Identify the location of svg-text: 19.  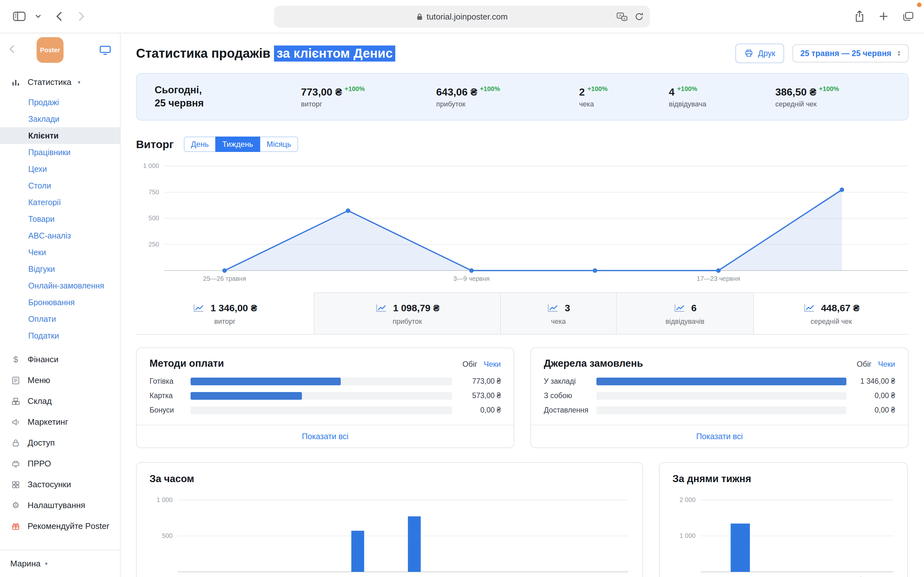
(546, 576).